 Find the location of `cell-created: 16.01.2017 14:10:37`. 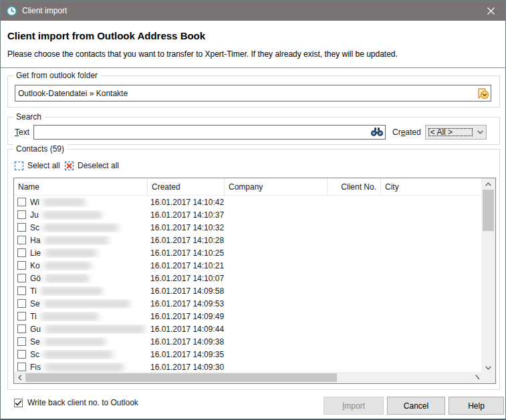

cell-created: 16.01.2017 14:10:37 is located at coordinates (186, 215).